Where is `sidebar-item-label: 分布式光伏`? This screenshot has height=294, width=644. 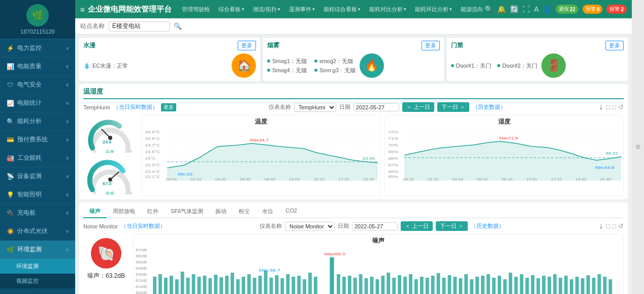 sidebar-item-label: 分布式光伏 is located at coordinates (42, 231).